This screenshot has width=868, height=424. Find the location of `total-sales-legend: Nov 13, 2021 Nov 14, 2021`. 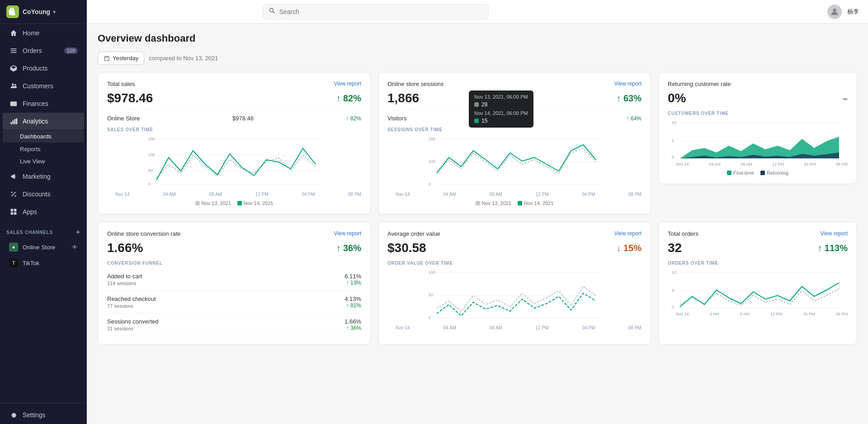

total-sales-legend: Nov 13, 2021 Nov 14, 2021 is located at coordinates (234, 203).